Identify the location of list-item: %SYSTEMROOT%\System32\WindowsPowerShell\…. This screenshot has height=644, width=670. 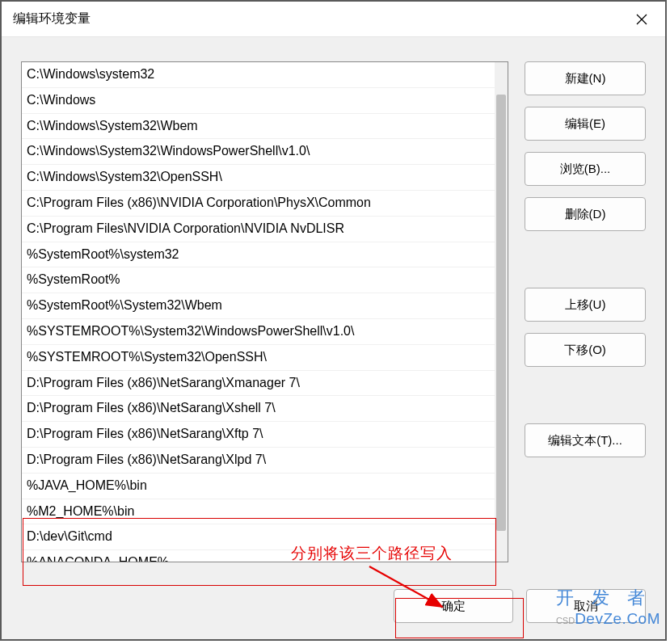
(259, 332).